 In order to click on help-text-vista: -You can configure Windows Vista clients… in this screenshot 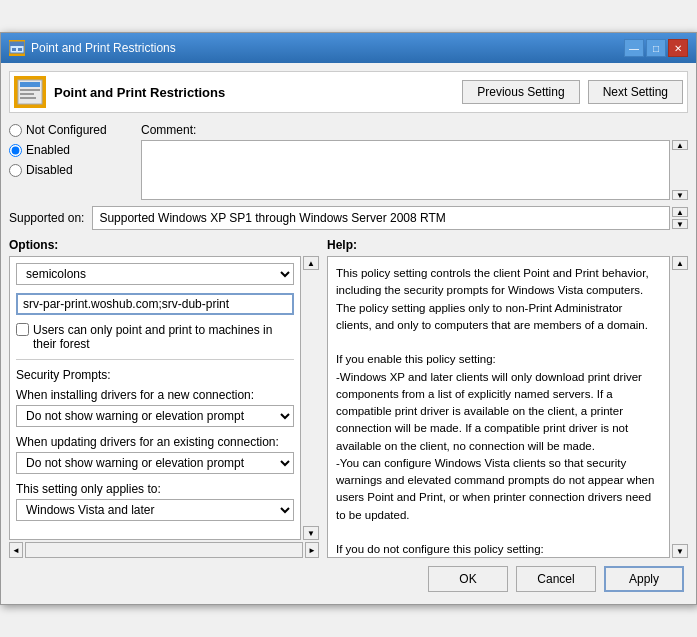, I will do `click(498, 490)`.